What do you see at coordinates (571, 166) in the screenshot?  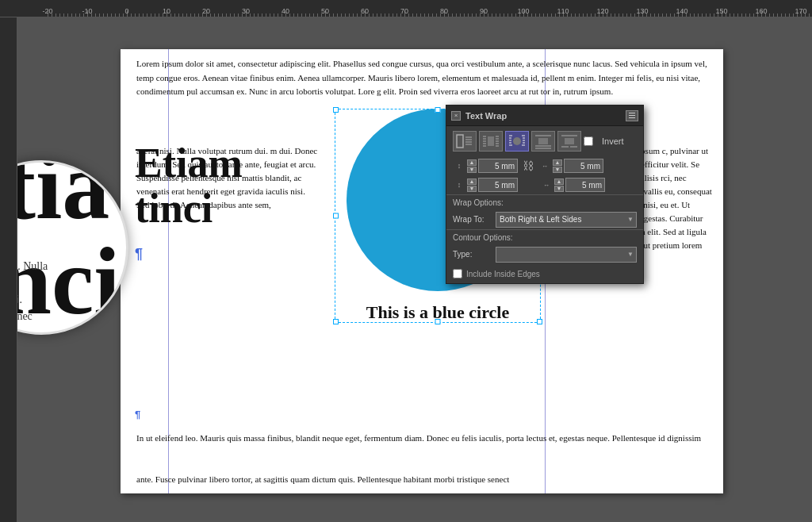 I see `right-offset-field: ↔ ▲ ▼` at bounding box center [571, 166].